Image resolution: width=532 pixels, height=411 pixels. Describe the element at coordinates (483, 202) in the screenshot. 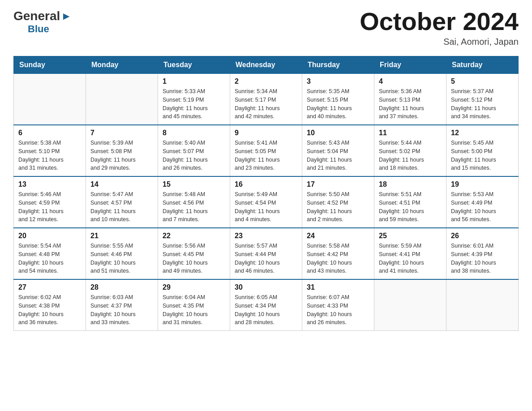

I see `calendar-cell: 19Sunrise: 5:53 AM Sunset: 4:49 PM Dayli…` at that location.